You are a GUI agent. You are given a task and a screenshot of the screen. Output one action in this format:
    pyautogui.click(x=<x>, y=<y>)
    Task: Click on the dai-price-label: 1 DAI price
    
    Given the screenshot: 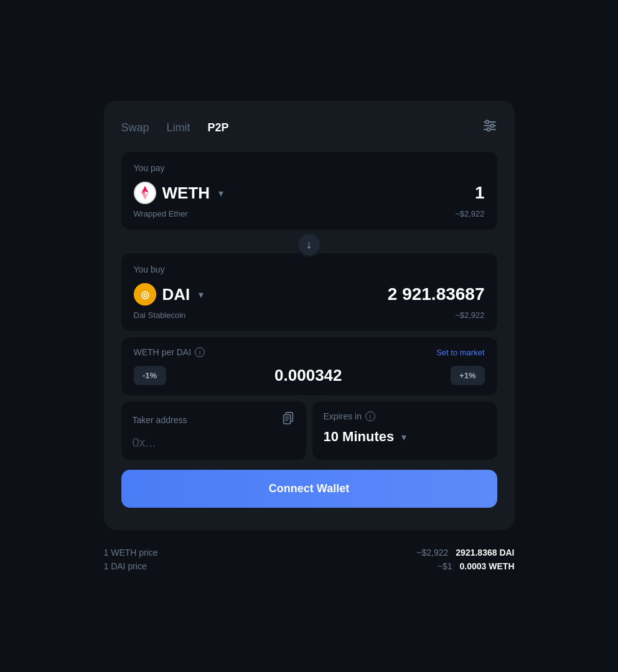 What is the action you would take?
    pyautogui.click(x=126, y=566)
    